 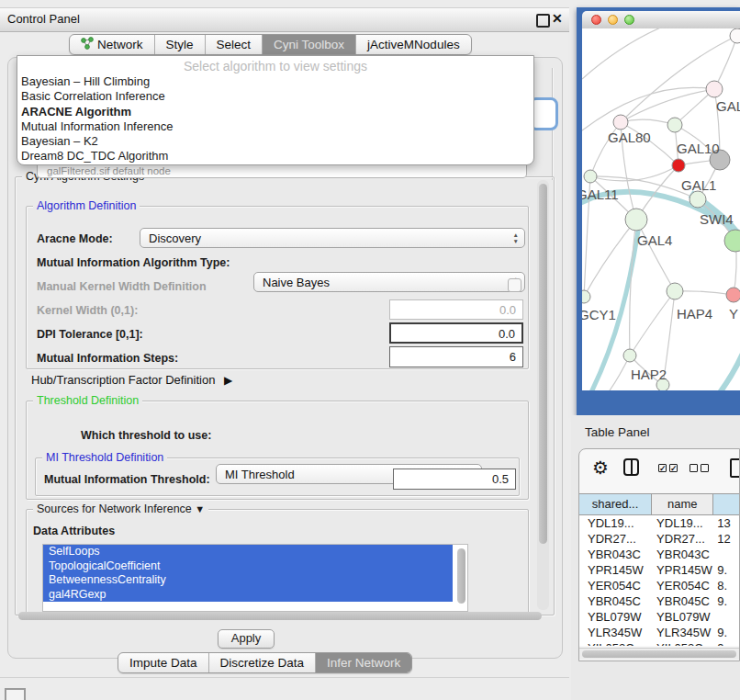 I want to click on data-attributes-list: SelfLoops TopologicalCoefficient Between…, so click(x=255, y=578).